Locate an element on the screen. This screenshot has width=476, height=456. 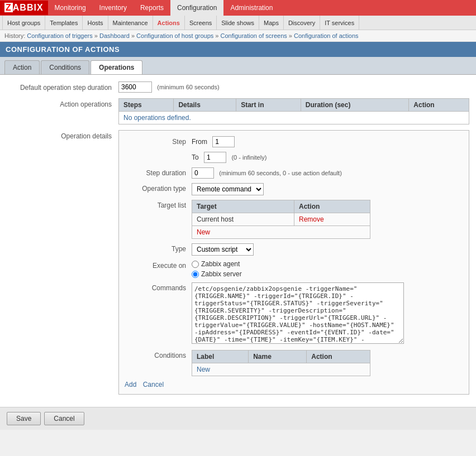
breadcrumb-screens: Configuration of screens is located at coordinates (254, 36).